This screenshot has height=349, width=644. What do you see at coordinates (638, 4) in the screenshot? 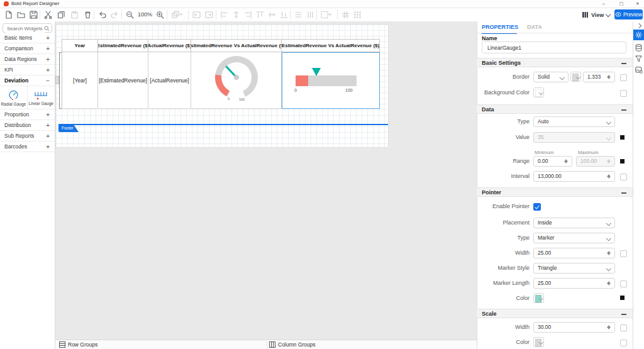
I see `close-button: ✕` at bounding box center [638, 4].